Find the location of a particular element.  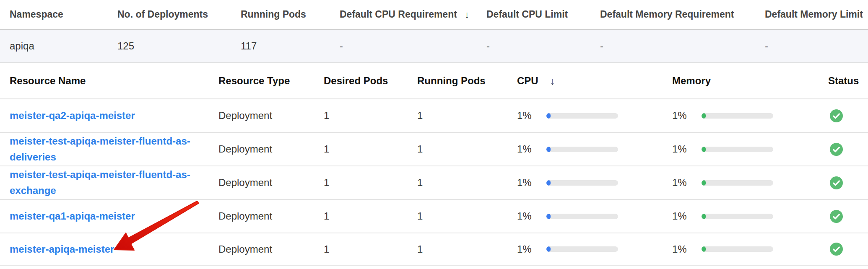

namespace-row-apiqa: apiqa 125 117 - - - - is located at coordinates (434, 47).